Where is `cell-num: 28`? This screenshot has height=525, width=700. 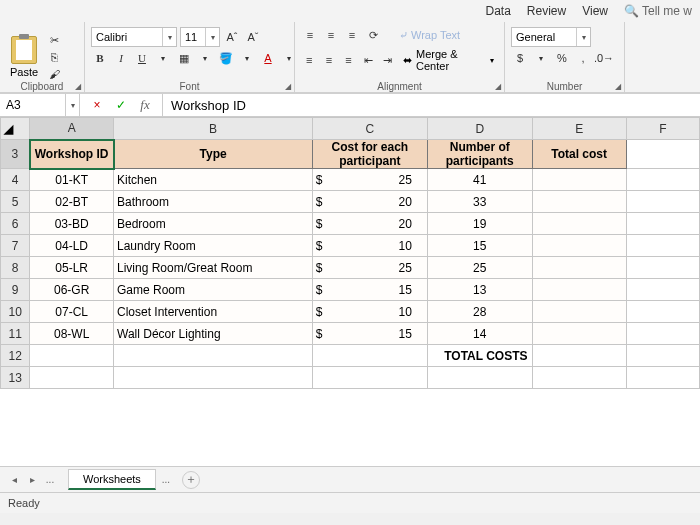 cell-num: 28 is located at coordinates (480, 312).